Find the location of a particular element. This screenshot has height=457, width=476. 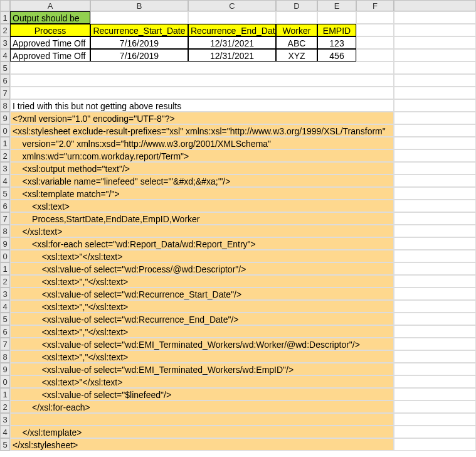

code-line-19: <xsl:text>","</xsl:text> is located at coordinates (202, 357).